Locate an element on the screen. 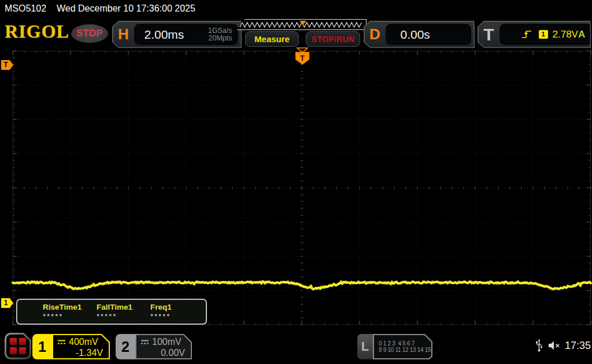  memory-depth: 20Mpts is located at coordinates (220, 38).